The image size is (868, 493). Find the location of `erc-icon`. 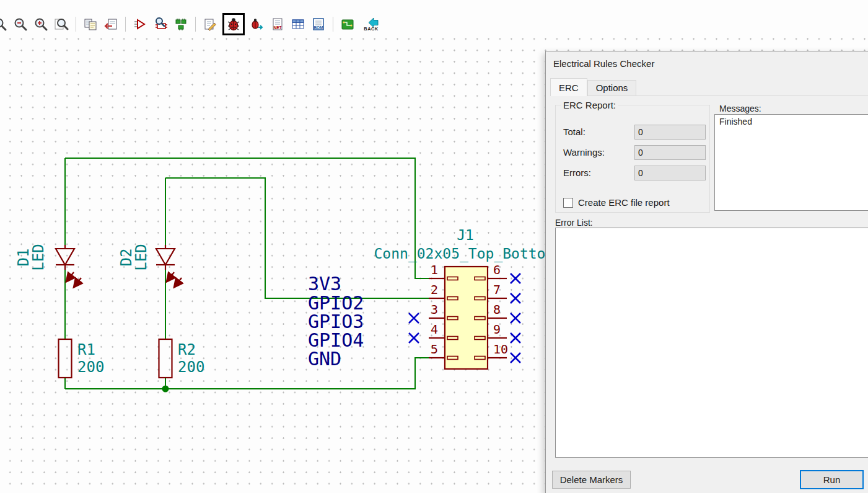

erc-icon is located at coordinates (234, 24).